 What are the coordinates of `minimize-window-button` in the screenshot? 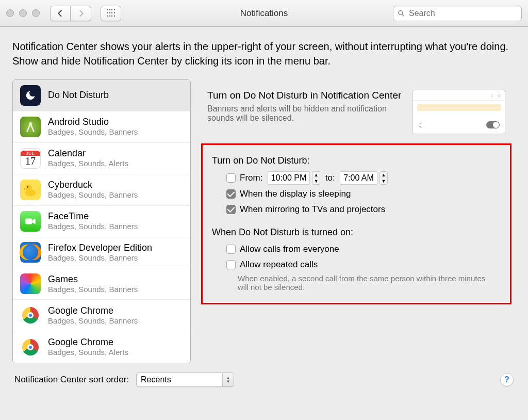 It's located at (23, 13).